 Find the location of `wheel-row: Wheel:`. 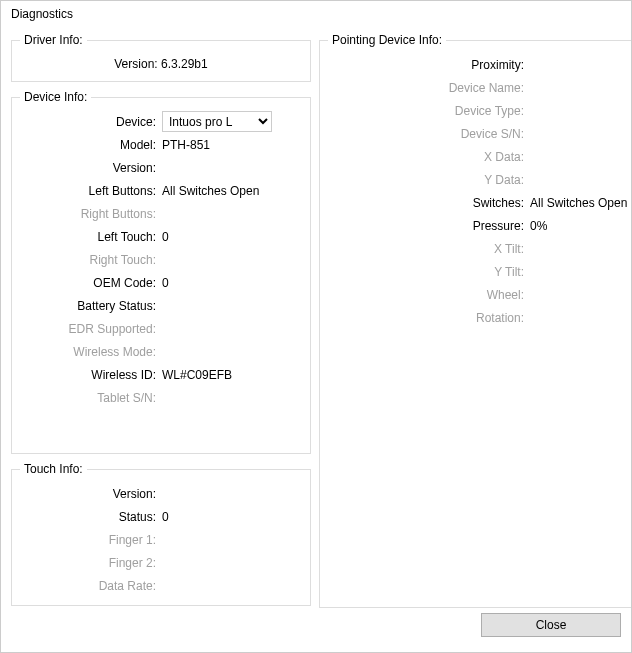

wheel-row: Wheel: is located at coordinates (478, 294).